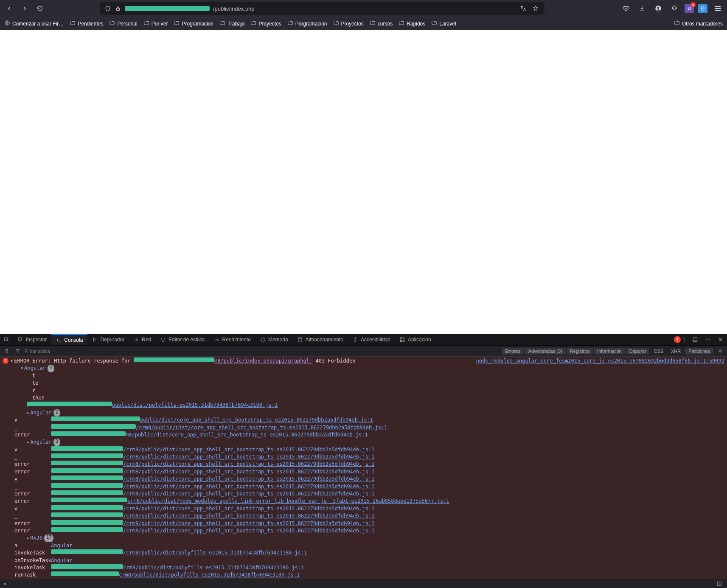 This screenshot has height=588, width=727. Describe the element at coordinates (708, 340) in the screenshot. I see `devtools-more-button` at that location.